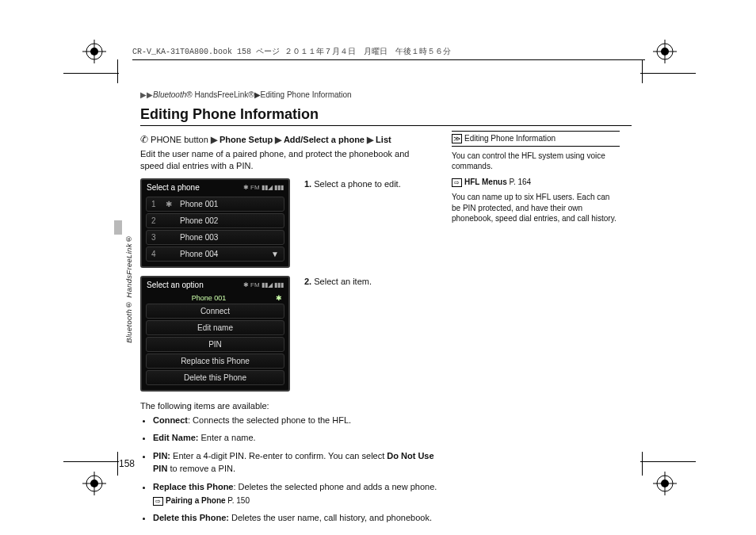  Describe the element at coordinates (191, 518) in the screenshot. I see `item-name: Delete this Phone:` at that location.